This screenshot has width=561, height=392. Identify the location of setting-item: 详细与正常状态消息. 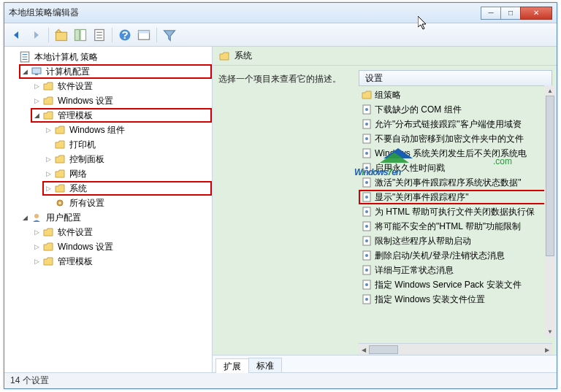
(456, 270).